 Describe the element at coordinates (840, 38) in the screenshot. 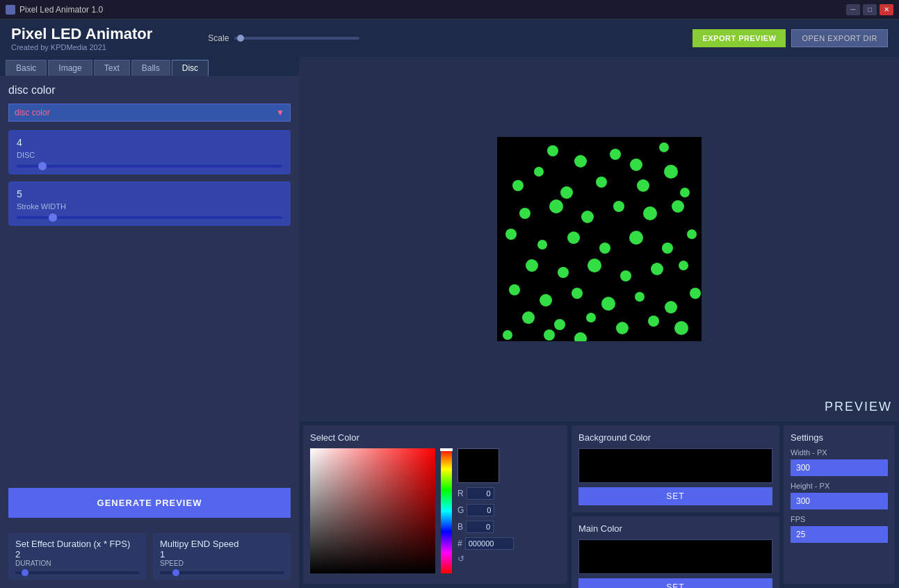

I see `open-export-dir-button: OPEN EXPORT DIR` at that location.